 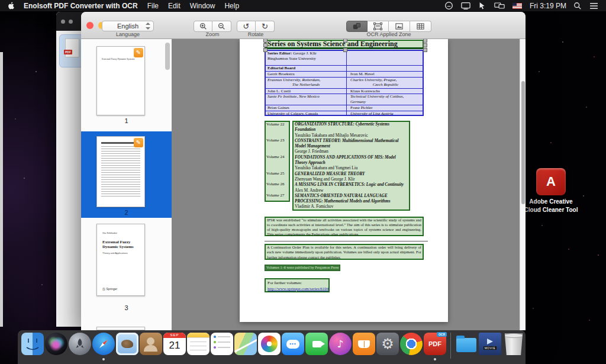 What do you see at coordinates (302, 268) in the screenshot?
I see `ocr-zone-pergamon-note: Volumes 1–6 were published by Pergamon P…` at bounding box center [302, 268].